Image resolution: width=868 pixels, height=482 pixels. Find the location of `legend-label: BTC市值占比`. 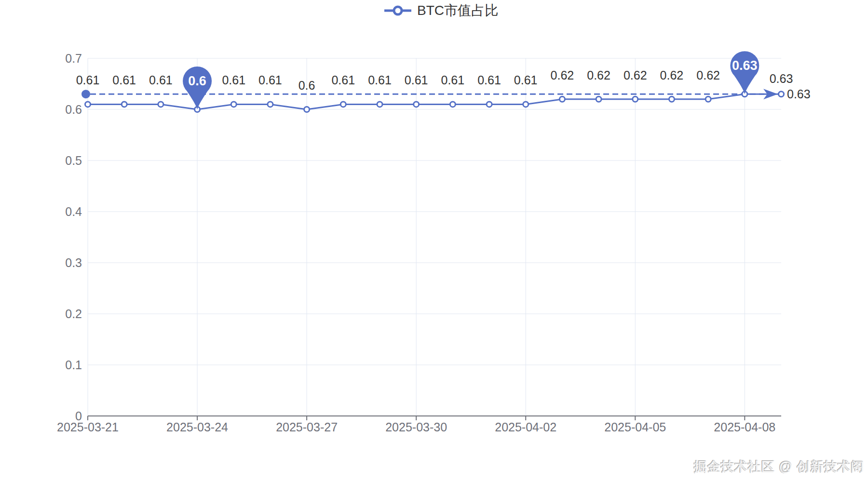

legend-label: BTC市值占比 is located at coordinates (458, 11).